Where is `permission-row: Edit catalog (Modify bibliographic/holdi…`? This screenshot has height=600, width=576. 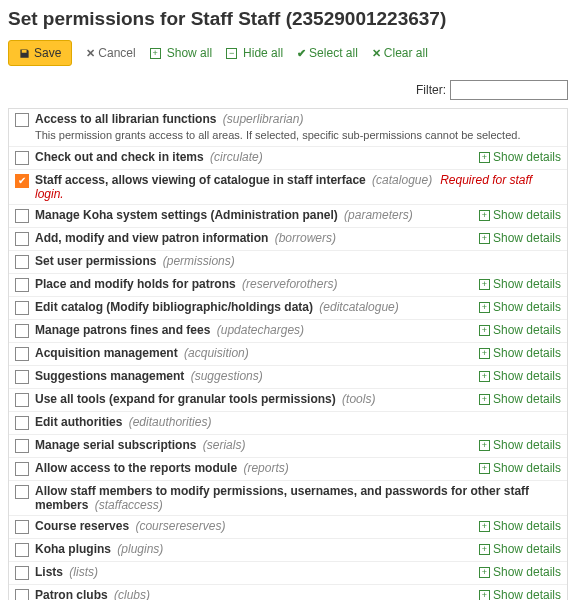
permission-row: Edit catalog (Modify bibliographic/holdi… is located at coordinates (288, 308).